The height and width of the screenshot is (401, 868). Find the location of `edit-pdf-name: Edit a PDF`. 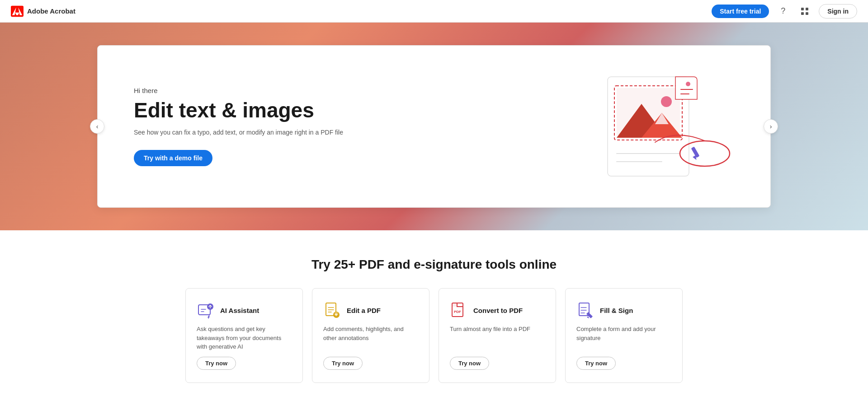

edit-pdf-name: Edit a PDF is located at coordinates (363, 311).